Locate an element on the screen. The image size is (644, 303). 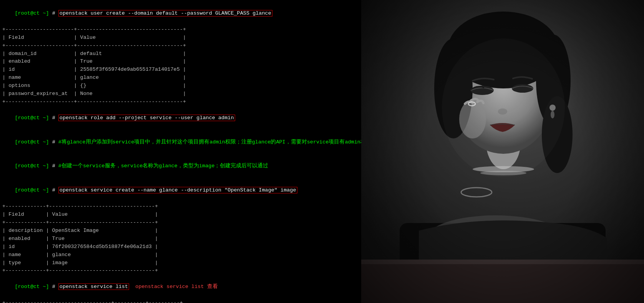
table2-sep-mid: +-------------+-------------------------… is located at coordinates (181, 223).